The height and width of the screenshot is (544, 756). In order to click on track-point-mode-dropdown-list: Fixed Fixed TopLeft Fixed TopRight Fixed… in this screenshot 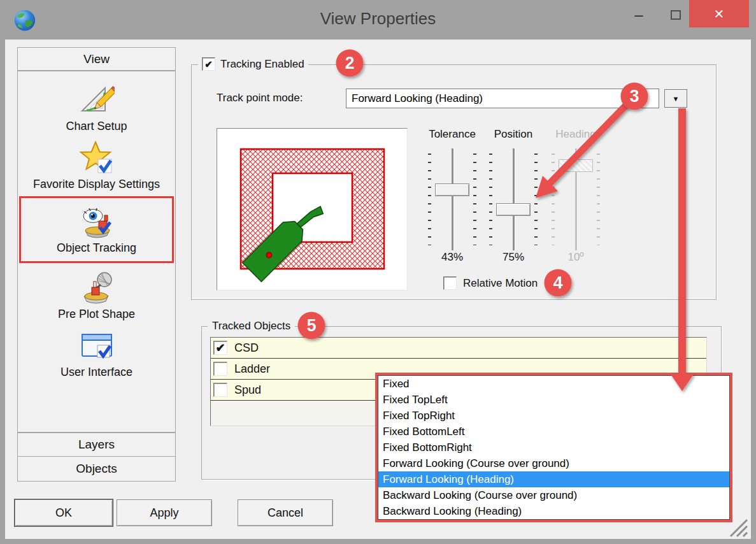, I will do `click(554, 447)`.